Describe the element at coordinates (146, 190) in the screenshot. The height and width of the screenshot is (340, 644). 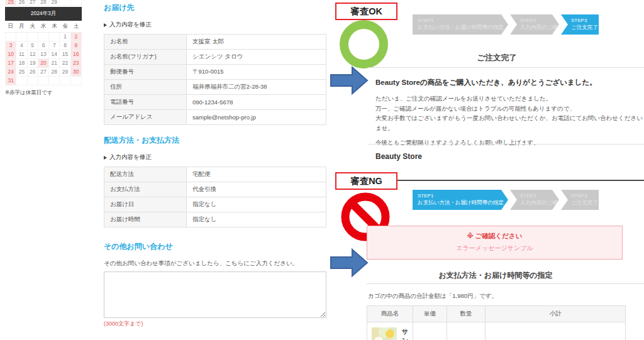
I see `field-label: お支払方法` at that location.